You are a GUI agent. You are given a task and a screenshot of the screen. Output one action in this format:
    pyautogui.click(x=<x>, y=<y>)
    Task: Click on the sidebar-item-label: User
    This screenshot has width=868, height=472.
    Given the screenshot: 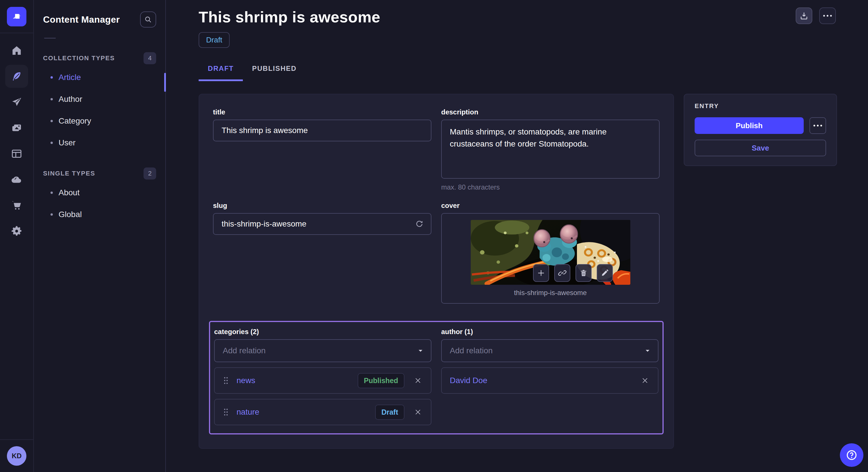 What is the action you would take?
    pyautogui.click(x=67, y=143)
    